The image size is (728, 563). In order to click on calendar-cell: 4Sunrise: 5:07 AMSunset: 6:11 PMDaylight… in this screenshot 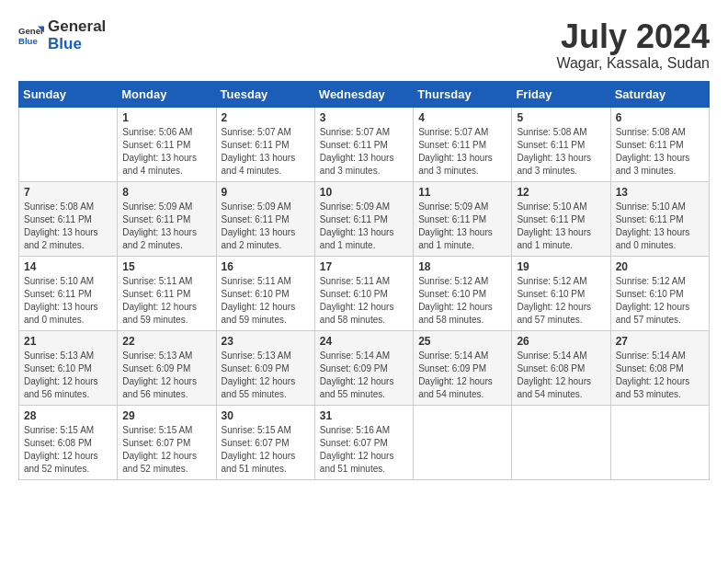, I will do `click(463, 144)`.